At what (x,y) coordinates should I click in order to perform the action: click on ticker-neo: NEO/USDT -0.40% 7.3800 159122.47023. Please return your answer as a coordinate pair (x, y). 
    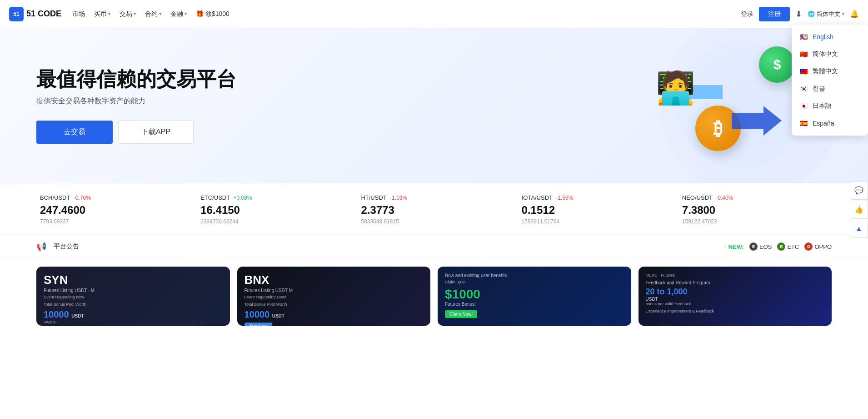
    Looking at the image, I should click on (755, 209).